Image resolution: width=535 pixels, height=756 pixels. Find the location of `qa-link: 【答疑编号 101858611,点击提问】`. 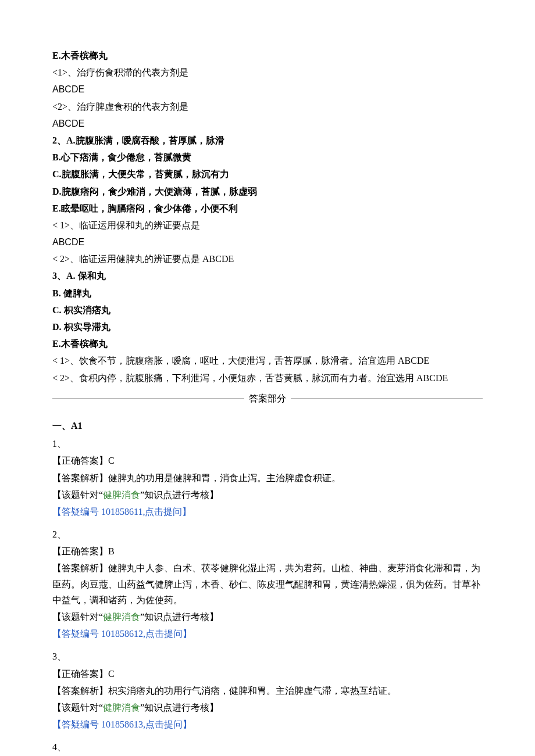

qa-link: 【答疑编号 101858611,点击提问】 is located at coordinates (122, 511).